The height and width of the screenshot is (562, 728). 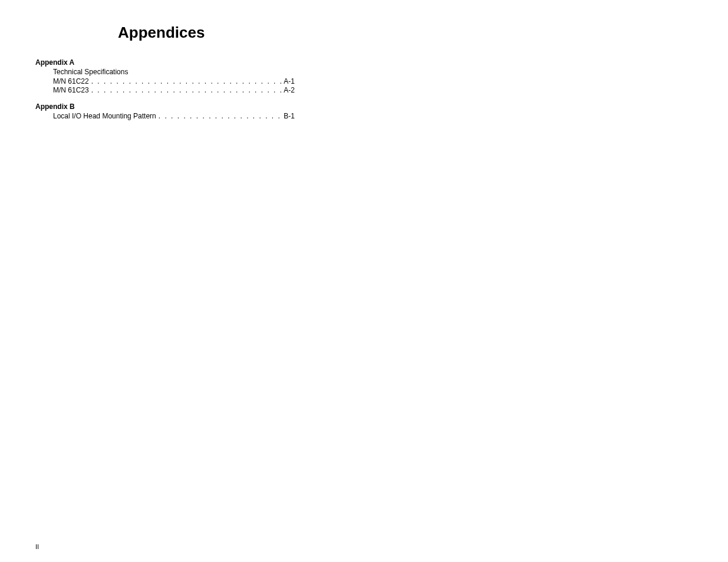 What do you see at coordinates (206, 33) in the screenshot?
I see `page-title: Appendices` at bounding box center [206, 33].